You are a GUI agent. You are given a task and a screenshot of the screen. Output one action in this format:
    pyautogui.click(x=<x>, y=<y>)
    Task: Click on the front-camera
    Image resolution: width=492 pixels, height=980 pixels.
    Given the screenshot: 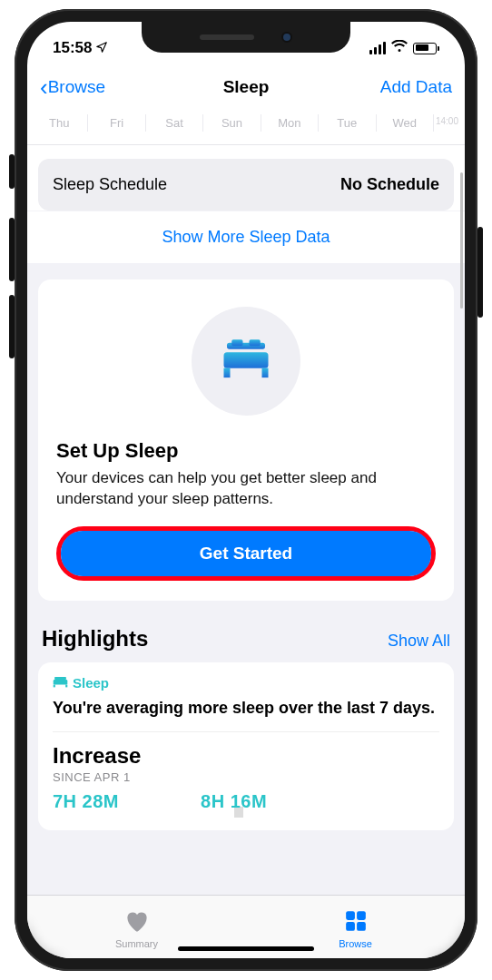 What is the action you would take?
    pyautogui.click(x=287, y=37)
    